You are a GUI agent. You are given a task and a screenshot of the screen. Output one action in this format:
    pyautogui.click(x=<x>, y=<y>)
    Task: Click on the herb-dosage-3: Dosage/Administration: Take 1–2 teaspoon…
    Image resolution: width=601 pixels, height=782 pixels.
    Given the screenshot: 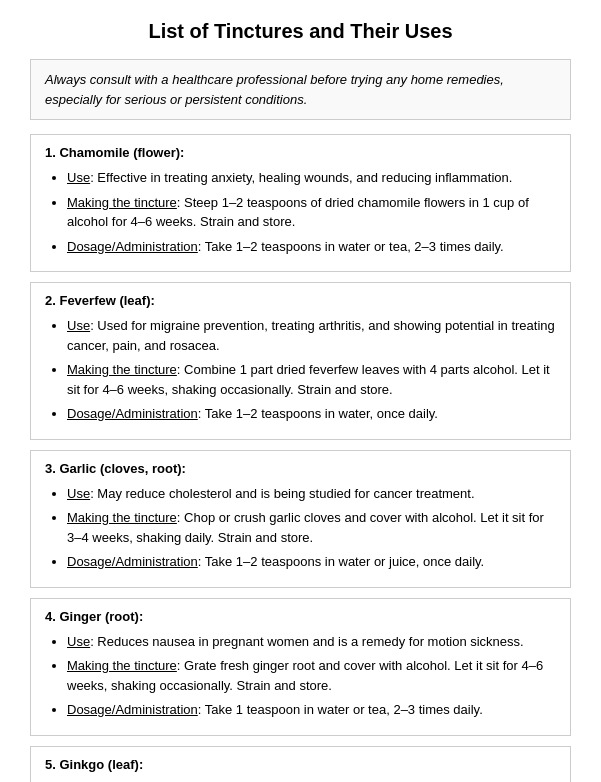 What is the action you would take?
    pyautogui.click(x=312, y=562)
    